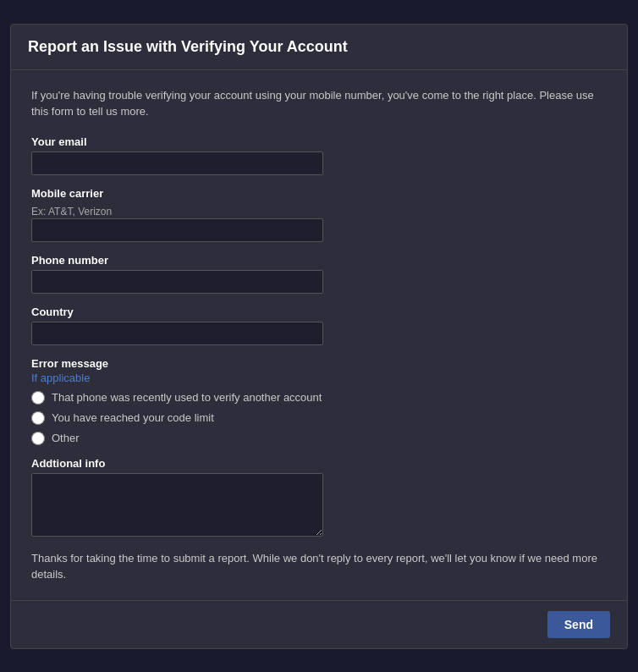 The height and width of the screenshot is (672, 638). I want to click on email-group: Your email, so click(319, 156).